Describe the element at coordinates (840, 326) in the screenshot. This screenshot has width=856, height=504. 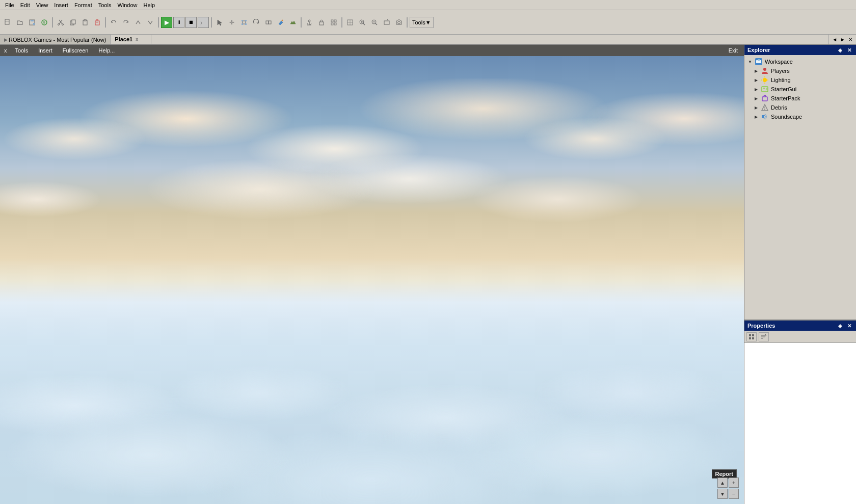
I see `properties-filter-btn: ◈` at that location.